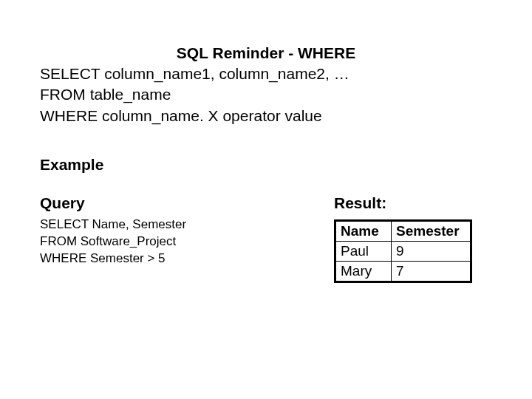 The height and width of the screenshot is (399, 532). I want to click on syntax-line-where: WHERE column_name. X operator value, so click(266, 116).